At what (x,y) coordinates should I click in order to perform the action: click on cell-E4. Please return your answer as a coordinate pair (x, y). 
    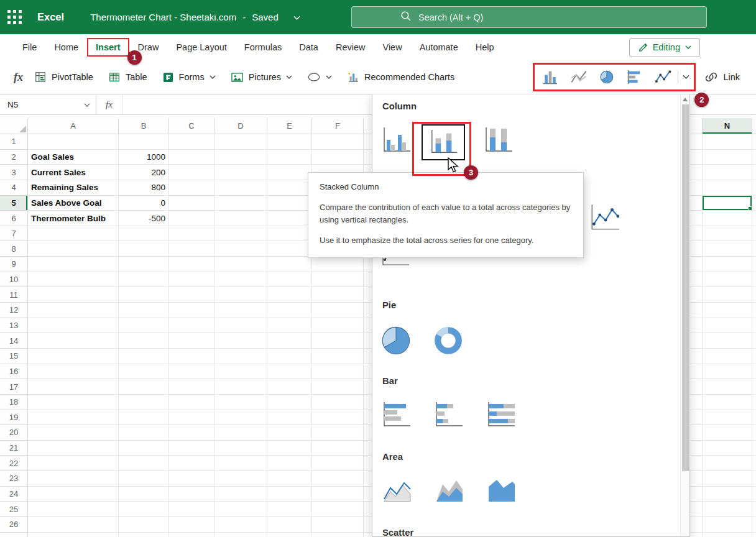
    Looking at the image, I should click on (290, 188).